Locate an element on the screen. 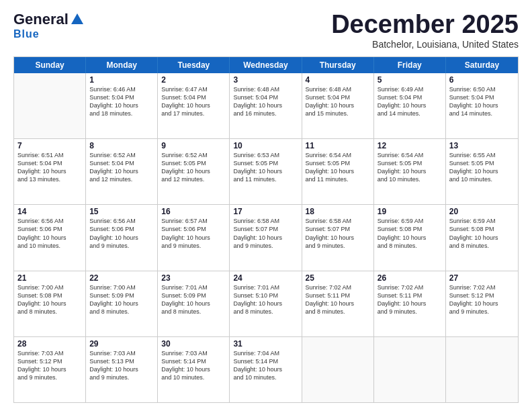 Image resolution: width=532 pixels, height=411 pixels. day-info: Sunrise: 7:01 AM Sunset: 5:09 PM Dayligh… is located at coordinates (193, 300).